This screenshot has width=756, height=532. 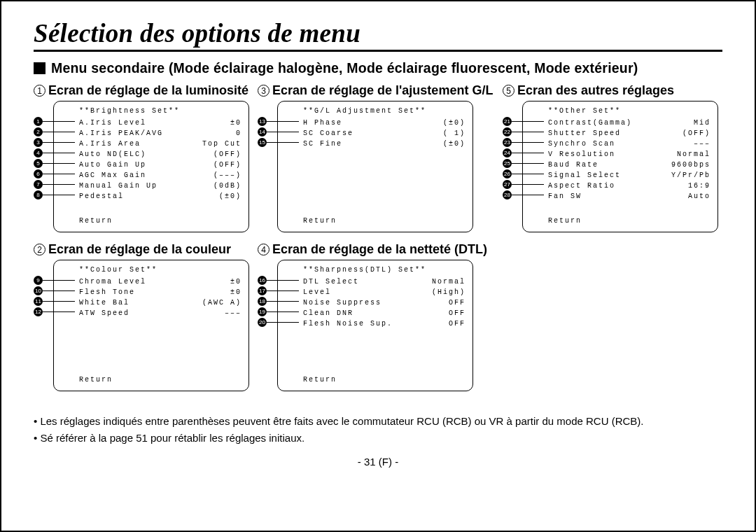 I want to click on setting-label: Pedestal, so click(x=102, y=196).